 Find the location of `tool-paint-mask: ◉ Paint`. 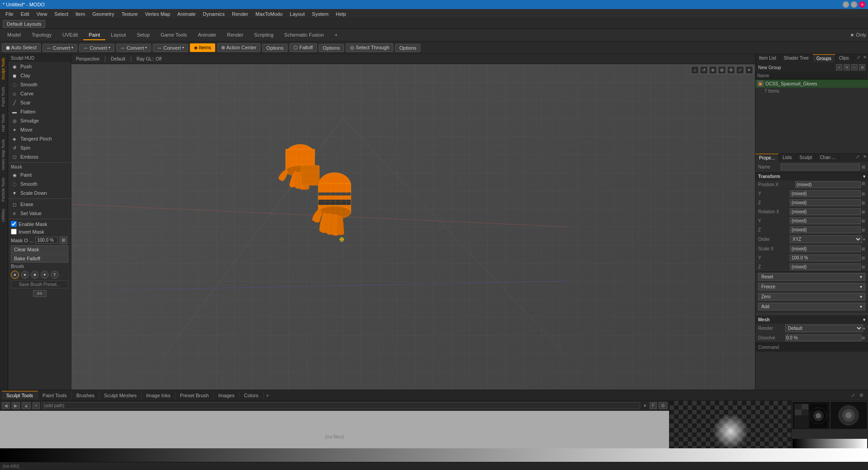

tool-paint-mask: ◉ Paint is located at coordinates (40, 175).